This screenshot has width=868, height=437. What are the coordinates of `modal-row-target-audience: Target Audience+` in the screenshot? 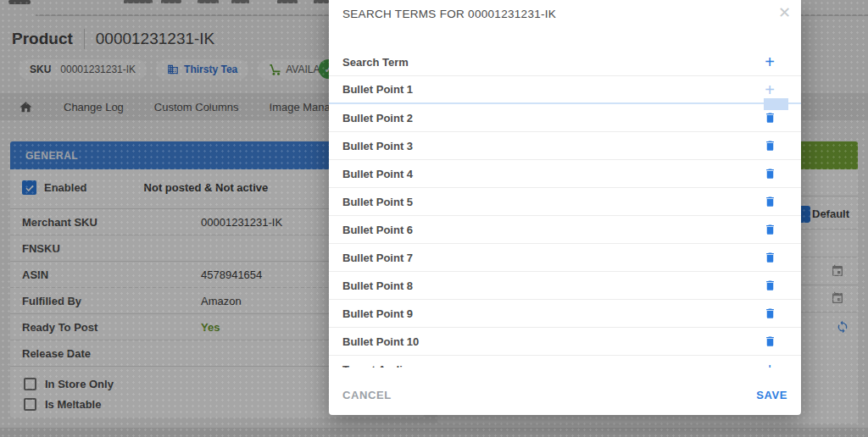 It's located at (565, 362).